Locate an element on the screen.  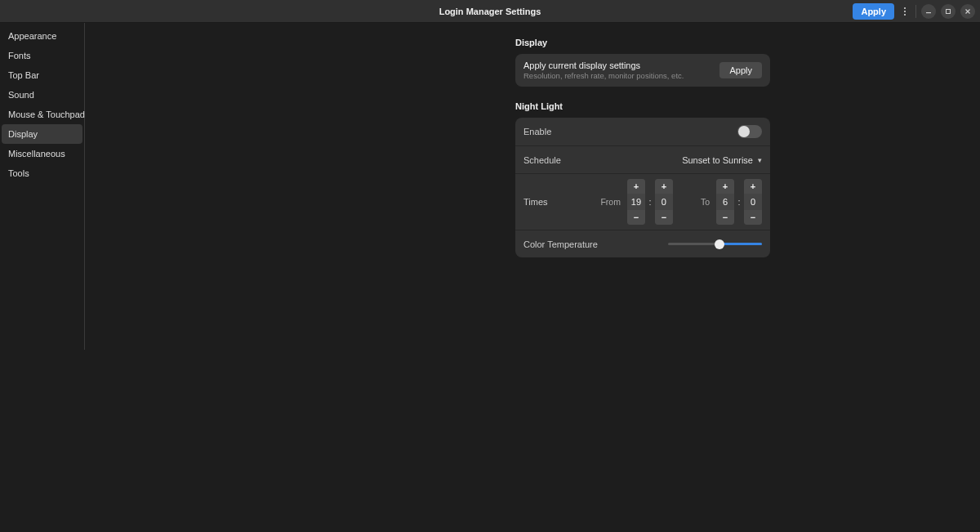
sidebar-item-mouse-touchpad: Mouse & Touchpad is located at coordinates (42, 114).